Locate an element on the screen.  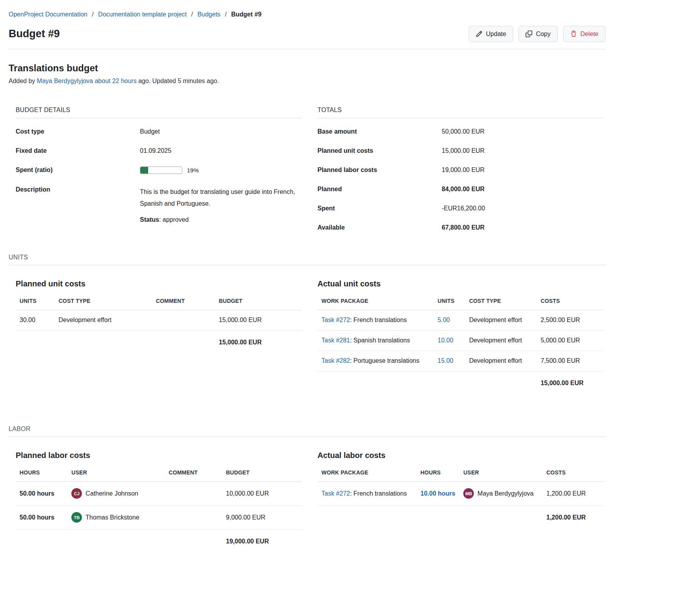
cost-type-value: Budget is located at coordinates (221, 132).